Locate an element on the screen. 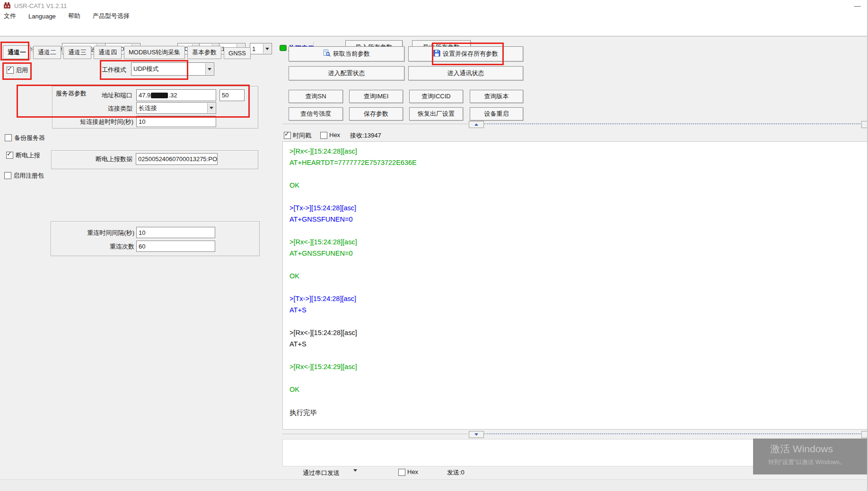  work-mode-select: UDP模式 is located at coordinates (173, 69).